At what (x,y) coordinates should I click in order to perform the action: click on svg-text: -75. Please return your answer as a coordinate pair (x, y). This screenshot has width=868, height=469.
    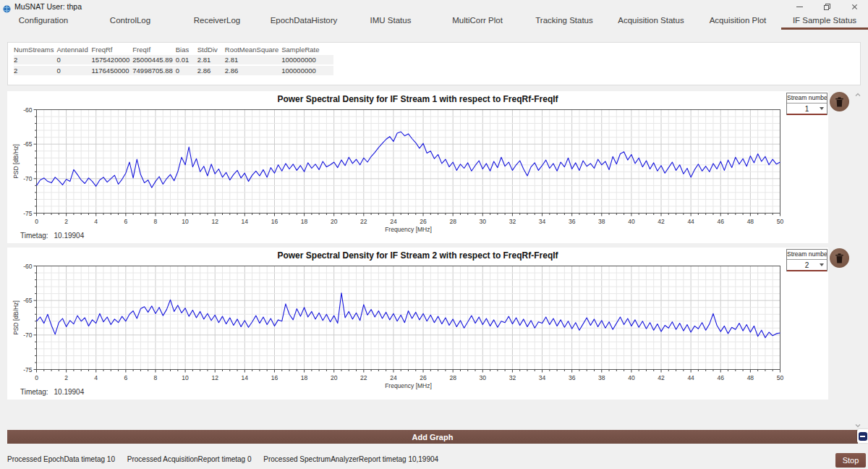
    Looking at the image, I should click on (27, 370).